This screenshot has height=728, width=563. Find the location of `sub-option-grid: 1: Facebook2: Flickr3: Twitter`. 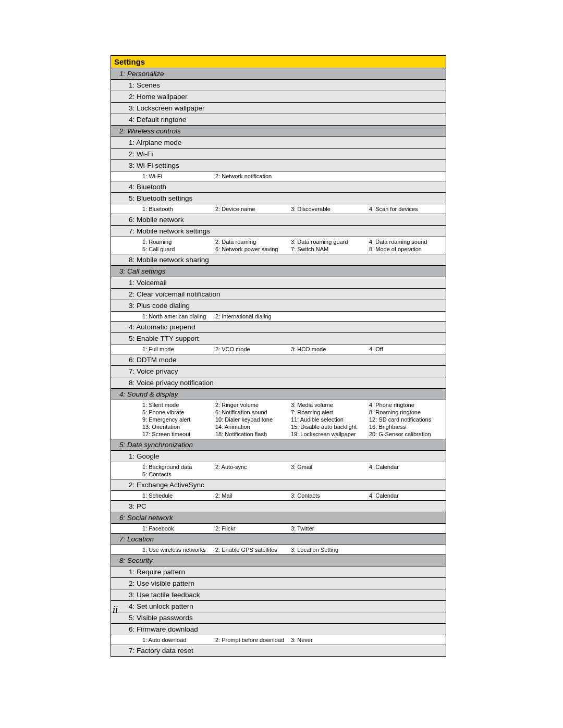

sub-option-grid: 1: Facebook2: Flickr3: Twitter is located at coordinates (278, 528).